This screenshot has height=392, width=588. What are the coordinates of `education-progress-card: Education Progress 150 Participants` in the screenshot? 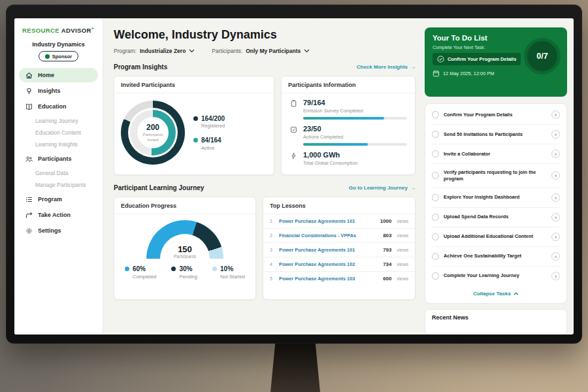 It's located at (185, 248).